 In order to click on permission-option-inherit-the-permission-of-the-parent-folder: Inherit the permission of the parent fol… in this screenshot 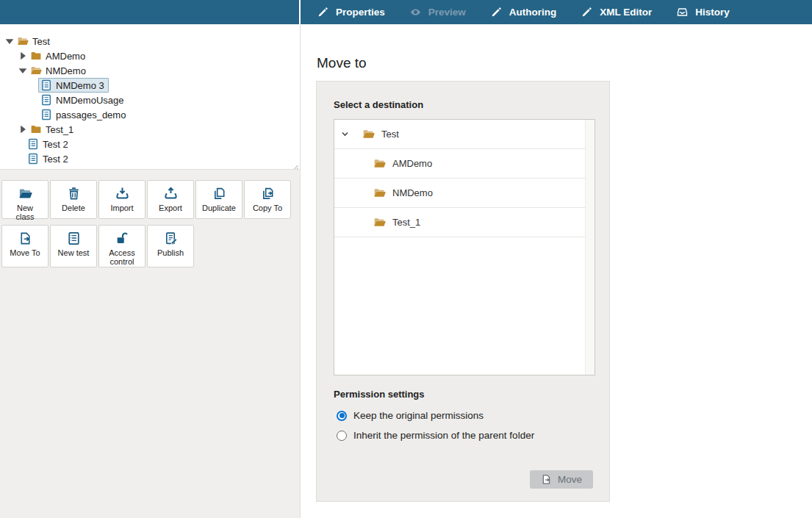, I will do `click(435, 435)`.